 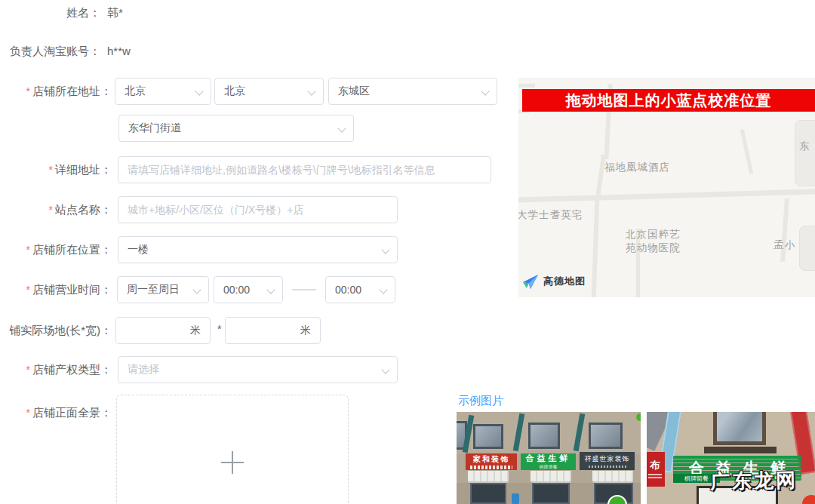 I want to click on map-label-meng: 孟小, so click(x=785, y=245).